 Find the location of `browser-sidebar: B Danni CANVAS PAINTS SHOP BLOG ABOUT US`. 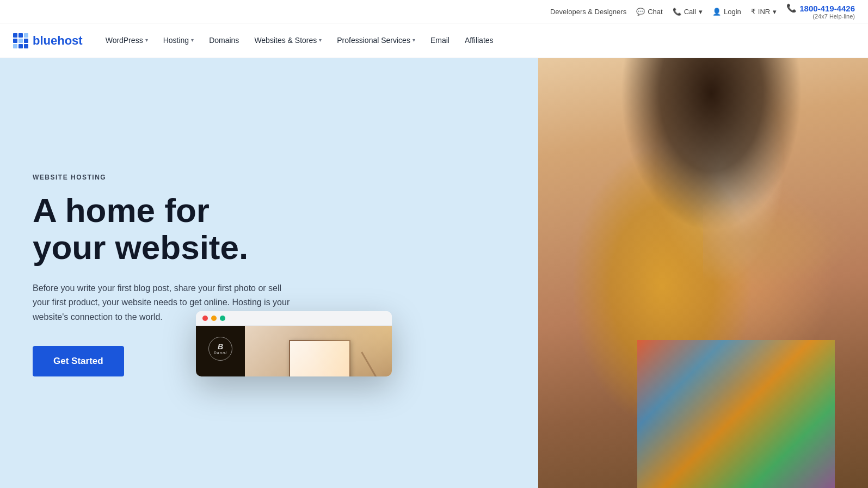

browser-sidebar: B Danni CANVAS PAINTS SHOP BLOG ABOUT US is located at coordinates (220, 351).